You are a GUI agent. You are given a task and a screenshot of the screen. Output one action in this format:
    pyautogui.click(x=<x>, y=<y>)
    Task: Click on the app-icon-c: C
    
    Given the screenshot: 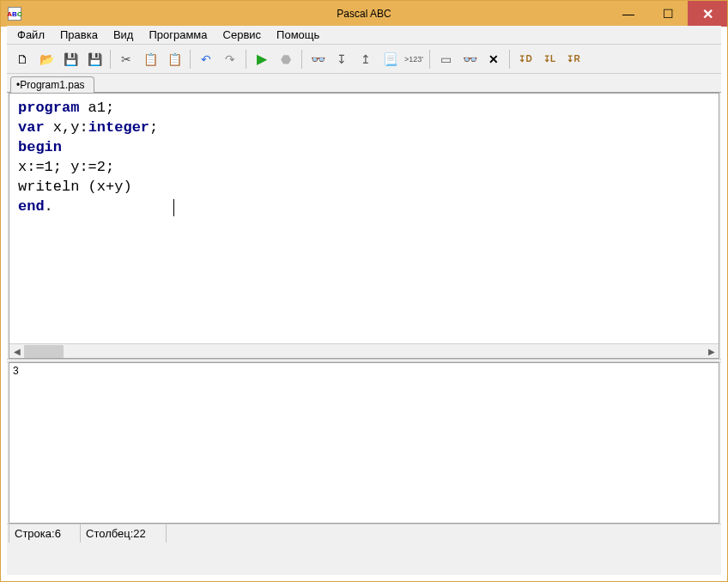 What is the action you would take?
    pyautogui.click(x=20, y=14)
    